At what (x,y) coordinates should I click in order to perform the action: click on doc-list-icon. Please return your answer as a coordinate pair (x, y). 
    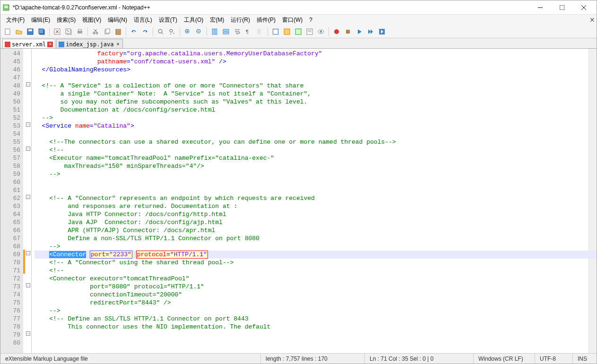
    Looking at the image, I should click on (310, 32).